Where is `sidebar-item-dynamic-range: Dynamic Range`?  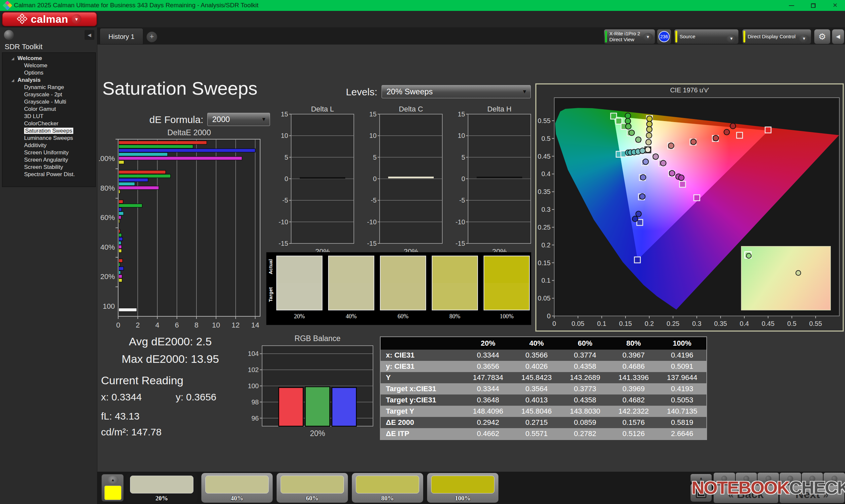
sidebar-item-dynamic-range: Dynamic Range is located at coordinates (49, 88).